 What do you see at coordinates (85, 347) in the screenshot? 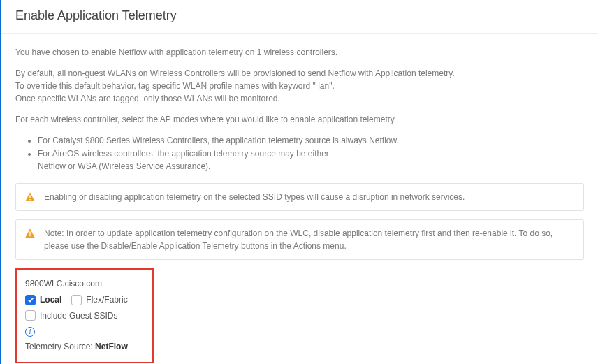
I see `telemetry-source-line: Telemetry Source: NetFlow` at bounding box center [85, 347].